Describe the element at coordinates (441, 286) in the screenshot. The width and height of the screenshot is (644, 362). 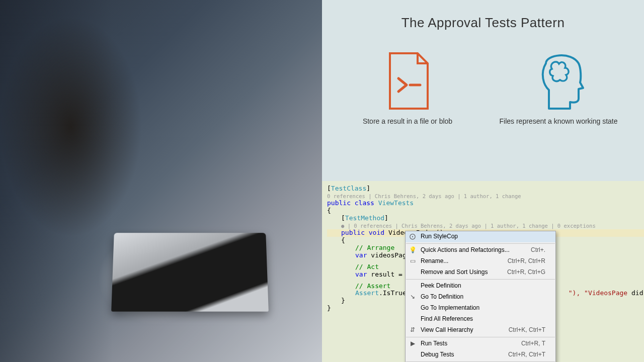
I see `menu-item-label: Peek Definition` at that location.